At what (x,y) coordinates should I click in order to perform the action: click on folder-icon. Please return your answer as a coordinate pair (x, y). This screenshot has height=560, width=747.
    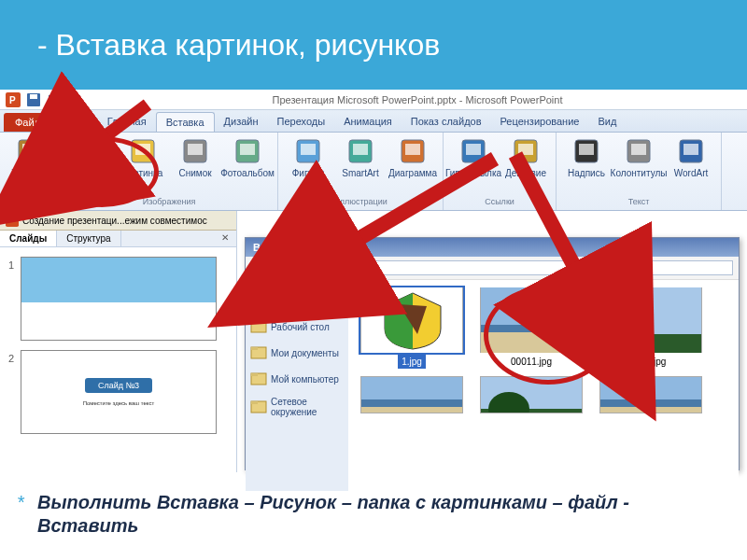
    Looking at the image, I should click on (301, 268).